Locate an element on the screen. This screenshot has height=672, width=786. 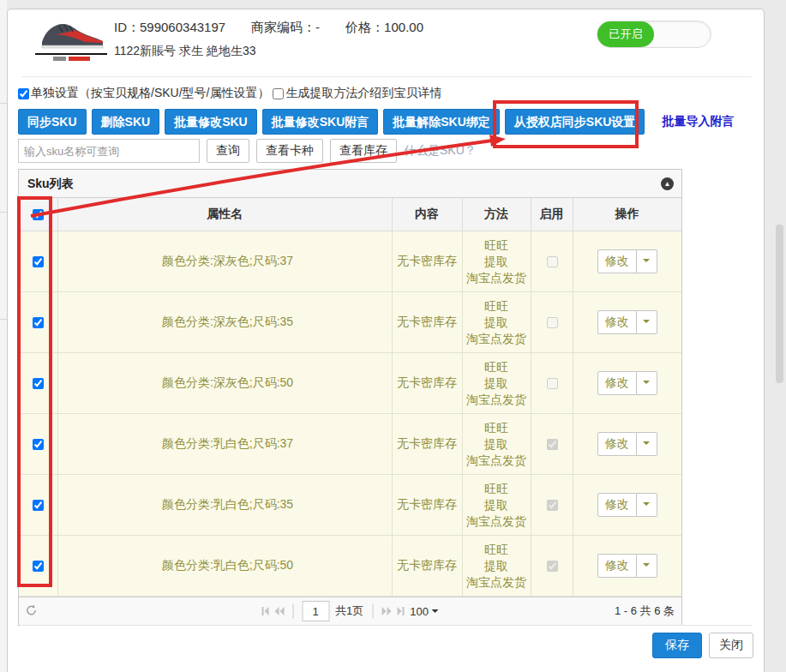
panel-title: Sku列表 is located at coordinates (51, 183).